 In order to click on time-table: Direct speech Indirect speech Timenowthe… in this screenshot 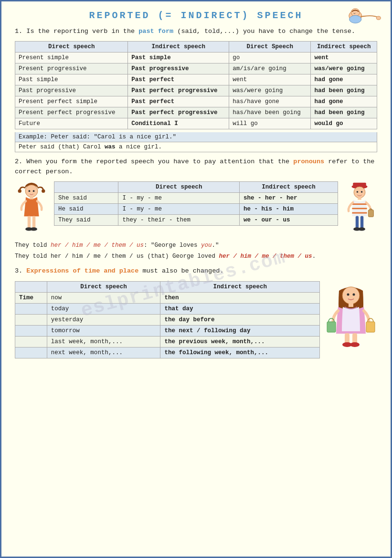, I will do `click(167, 320)`.